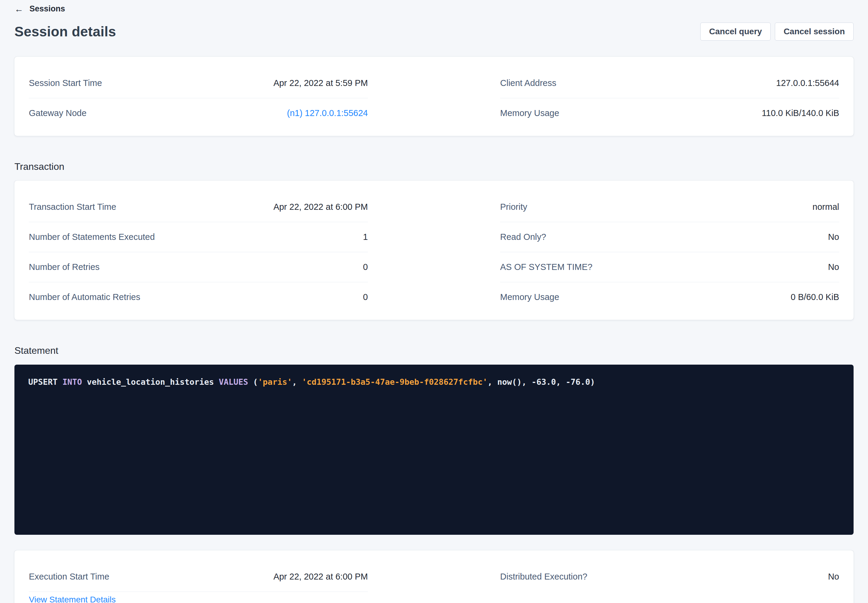 The height and width of the screenshot is (603, 868). I want to click on client-address-label: Client Address, so click(528, 83).